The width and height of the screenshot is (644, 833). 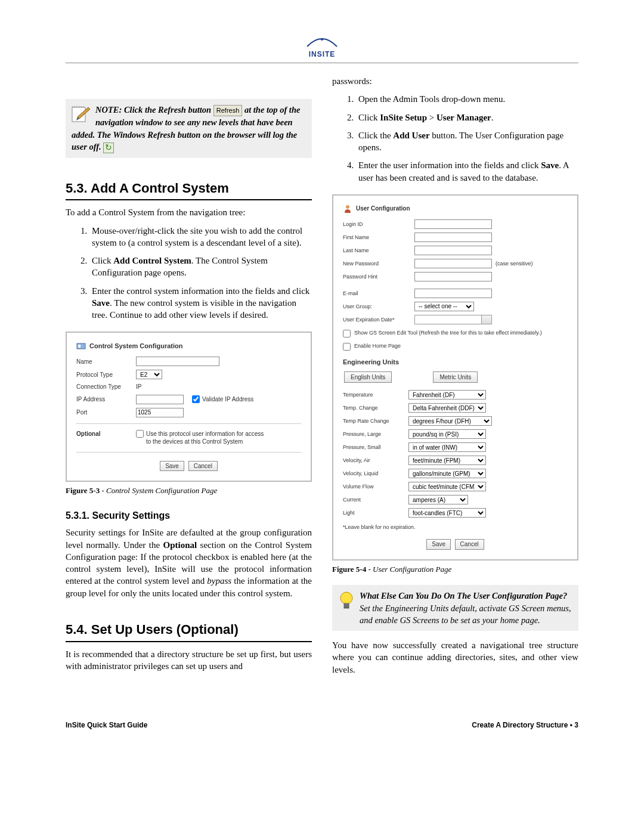 What do you see at coordinates (447, 473) in the screenshot?
I see `velocity-liquid-select: gallons/minute (GPM)` at bounding box center [447, 473].